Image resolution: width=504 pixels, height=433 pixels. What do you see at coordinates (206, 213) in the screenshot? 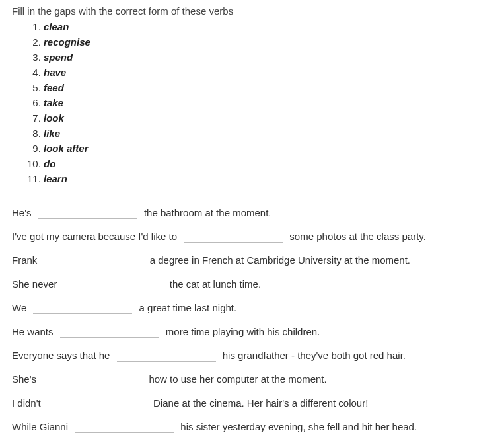
I see `sentence-text: the bathroom at the moment.` at bounding box center [206, 213].